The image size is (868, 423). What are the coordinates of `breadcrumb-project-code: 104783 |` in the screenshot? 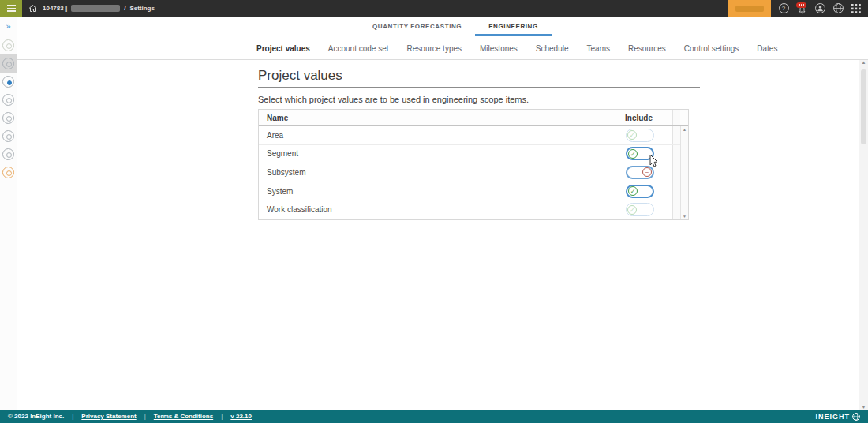 It's located at (55, 8).